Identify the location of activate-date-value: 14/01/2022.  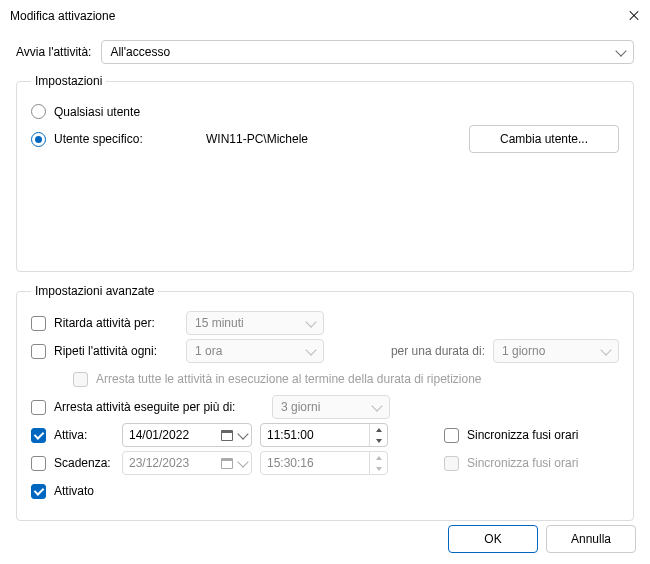
(172, 435).